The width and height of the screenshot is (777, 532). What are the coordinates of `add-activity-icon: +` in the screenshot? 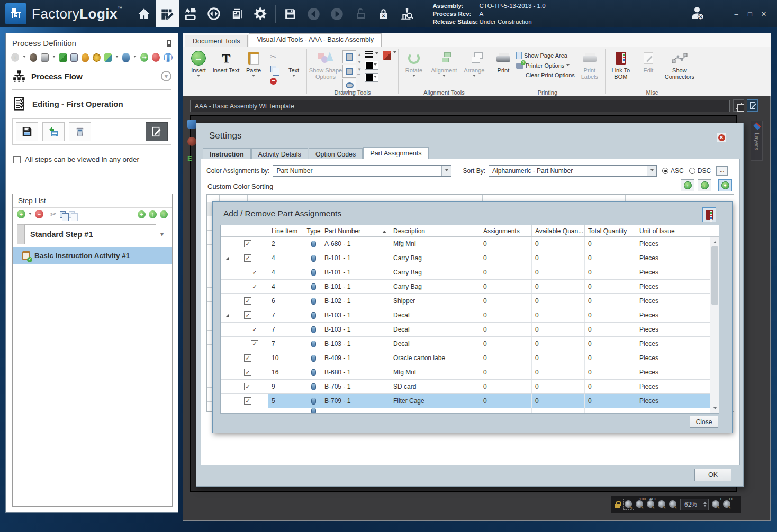 It's located at (142, 215).